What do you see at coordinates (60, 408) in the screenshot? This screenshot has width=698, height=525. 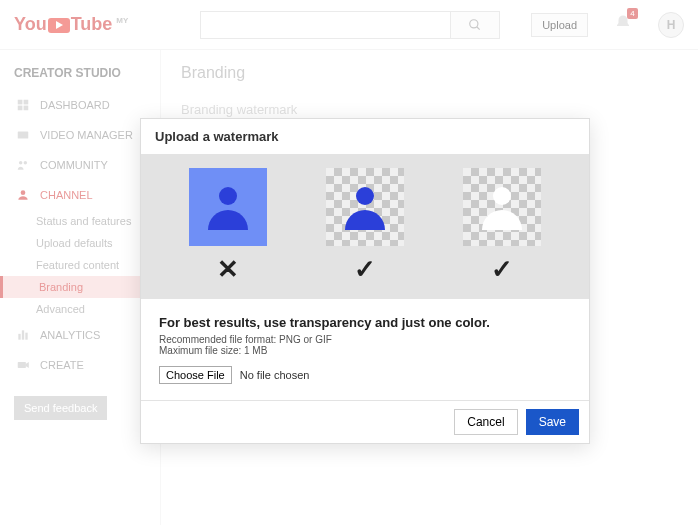 I see `send-feedback-button: Send feedback` at bounding box center [60, 408].